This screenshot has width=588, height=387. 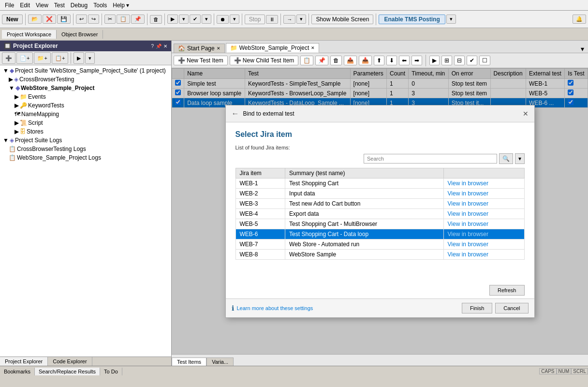 What do you see at coordinates (477, 308) in the screenshot?
I see `finish-btn: Finish` at bounding box center [477, 308].